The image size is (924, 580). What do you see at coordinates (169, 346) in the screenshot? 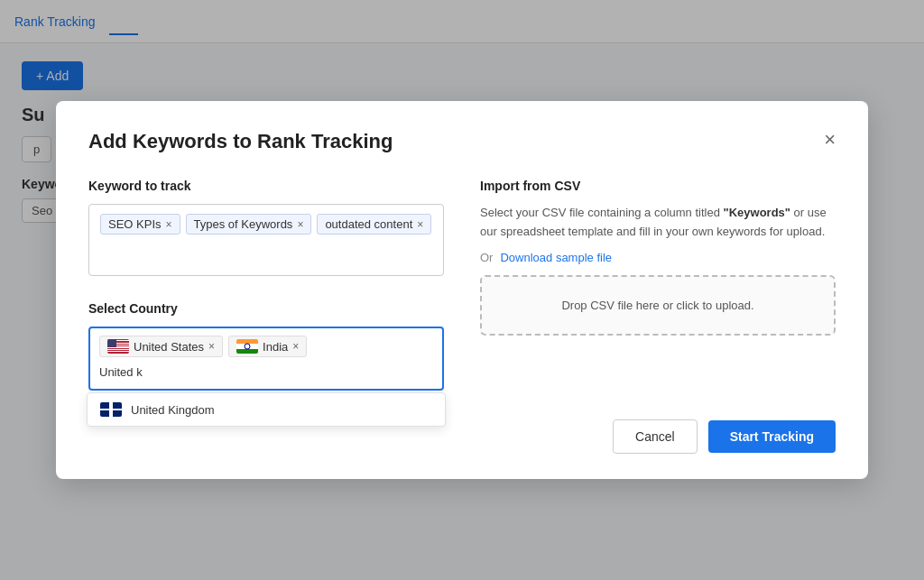
I see `country-name-us: United States` at bounding box center [169, 346].